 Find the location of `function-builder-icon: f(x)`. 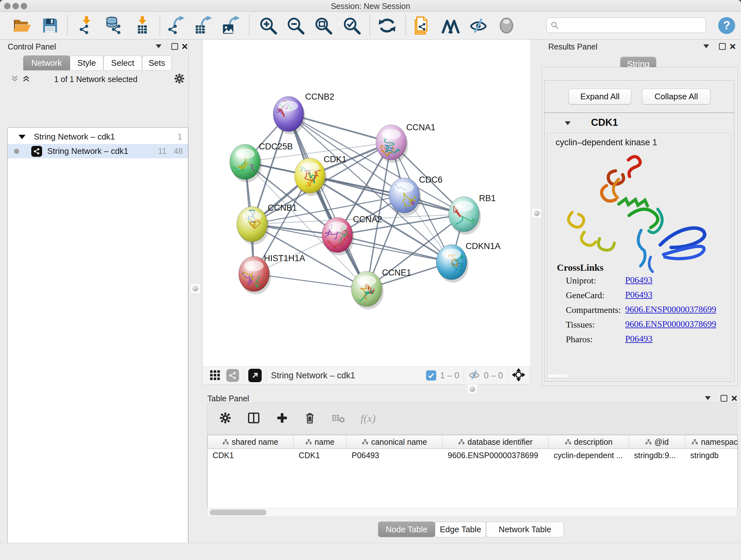

function-builder-icon: f(x) is located at coordinates (368, 419).